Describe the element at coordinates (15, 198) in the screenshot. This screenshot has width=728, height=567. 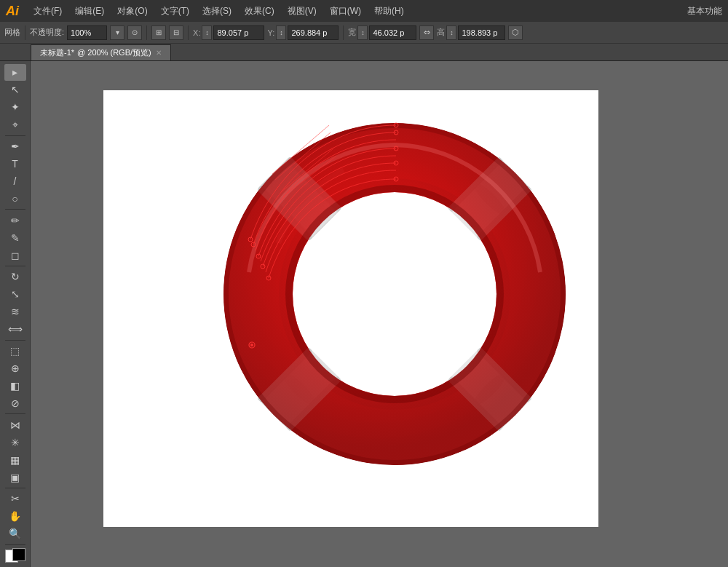
I see `ellipse-tool-btn: ○` at that location.